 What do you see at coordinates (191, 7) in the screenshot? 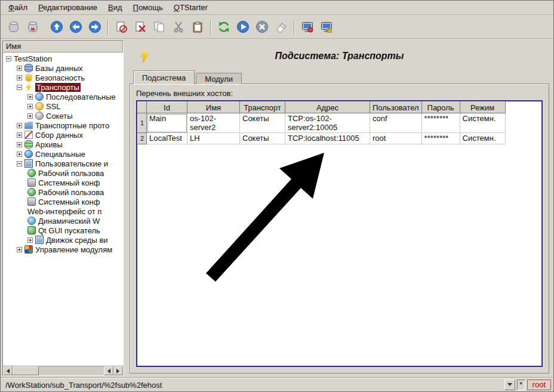
I see `menu-qtstarter: QTStarter` at bounding box center [191, 7].